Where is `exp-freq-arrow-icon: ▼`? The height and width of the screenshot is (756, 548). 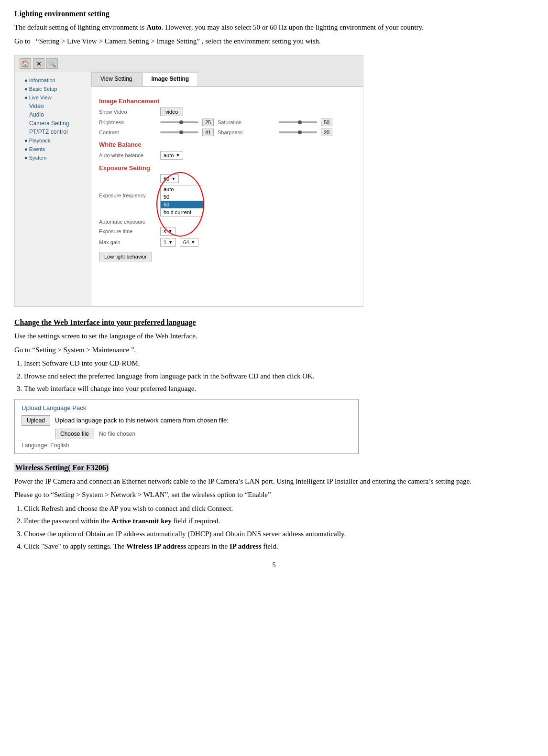 exp-freq-arrow-icon: ▼ is located at coordinates (173, 179).